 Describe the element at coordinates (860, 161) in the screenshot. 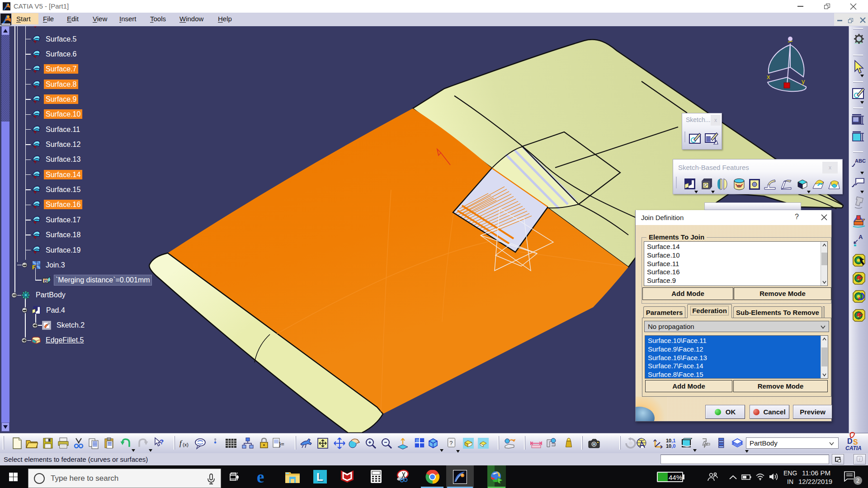

I see `svg-text: ABC` at that location.